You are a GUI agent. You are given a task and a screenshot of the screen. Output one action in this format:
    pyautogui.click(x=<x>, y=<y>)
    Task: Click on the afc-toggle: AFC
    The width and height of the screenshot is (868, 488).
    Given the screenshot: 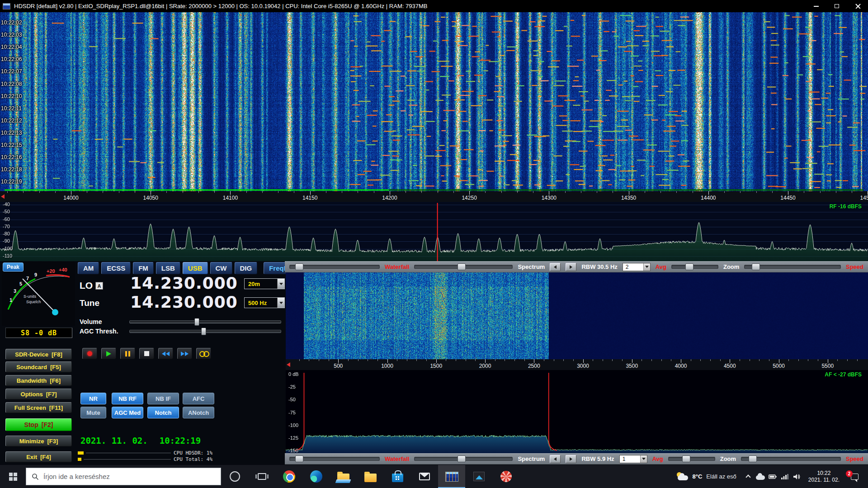 What is the action you would take?
    pyautogui.click(x=198, y=399)
    